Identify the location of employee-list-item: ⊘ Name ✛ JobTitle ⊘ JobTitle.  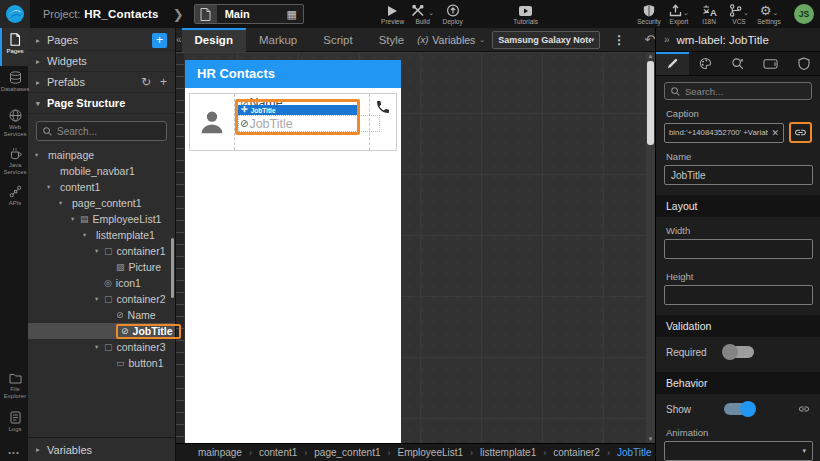
(293, 122).